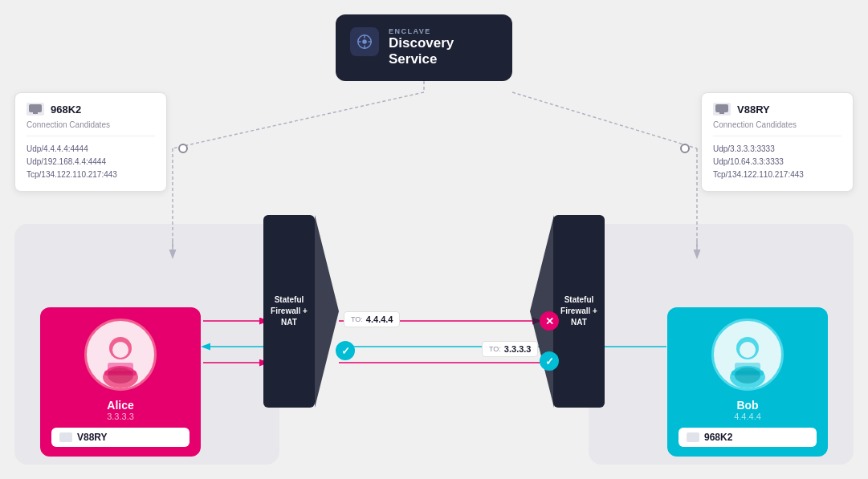 This screenshot has width=868, height=479. Describe the element at coordinates (120, 416) in the screenshot. I see `alice-ip: 3.3.3.3` at that location.